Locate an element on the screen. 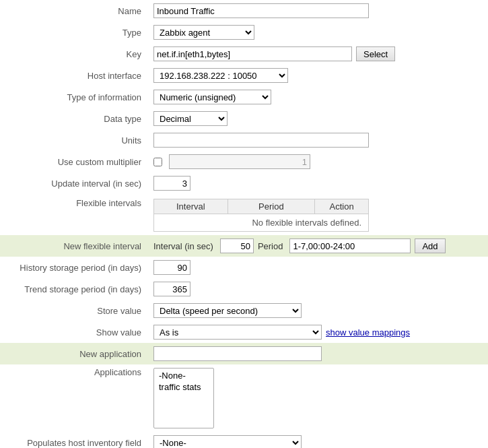 The width and height of the screenshot is (488, 448). applications-listbox: -None- traffic stats is located at coordinates (184, 398).